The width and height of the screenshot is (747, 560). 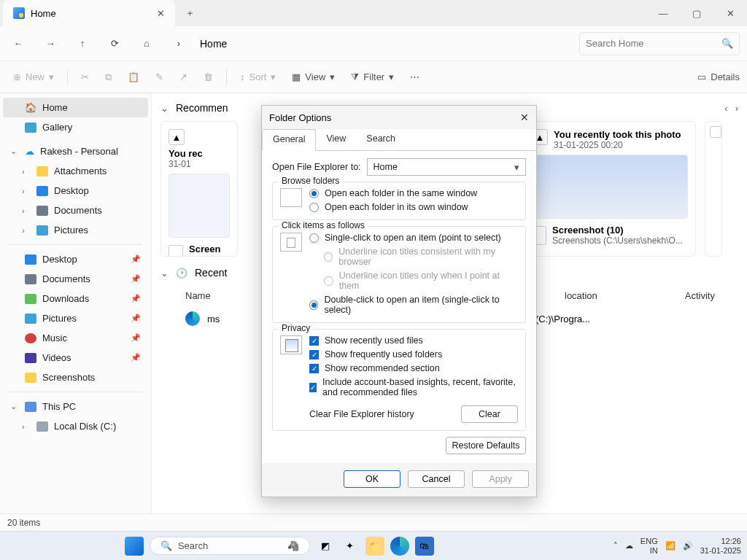 What do you see at coordinates (76, 378) in the screenshot?
I see `sidebar-quick-screenshots: Screenshots` at bounding box center [76, 378].